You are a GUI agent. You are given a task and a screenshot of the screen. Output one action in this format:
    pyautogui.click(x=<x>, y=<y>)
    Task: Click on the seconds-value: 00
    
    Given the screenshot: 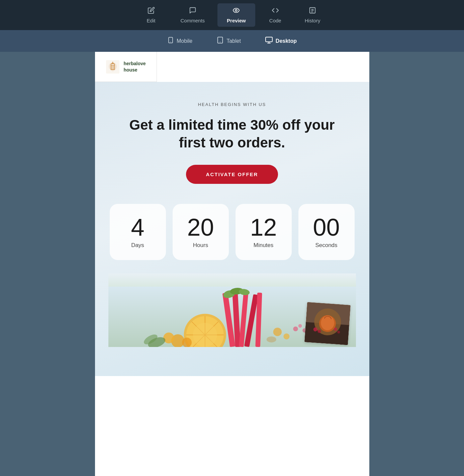 What is the action you would take?
    pyautogui.click(x=326, y=227)
    